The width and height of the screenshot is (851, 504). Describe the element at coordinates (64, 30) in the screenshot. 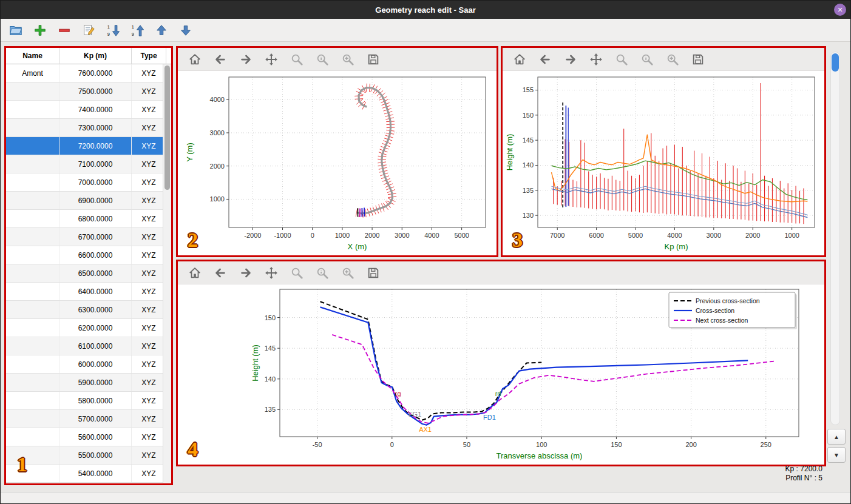

I see `remove-icon` at that location.